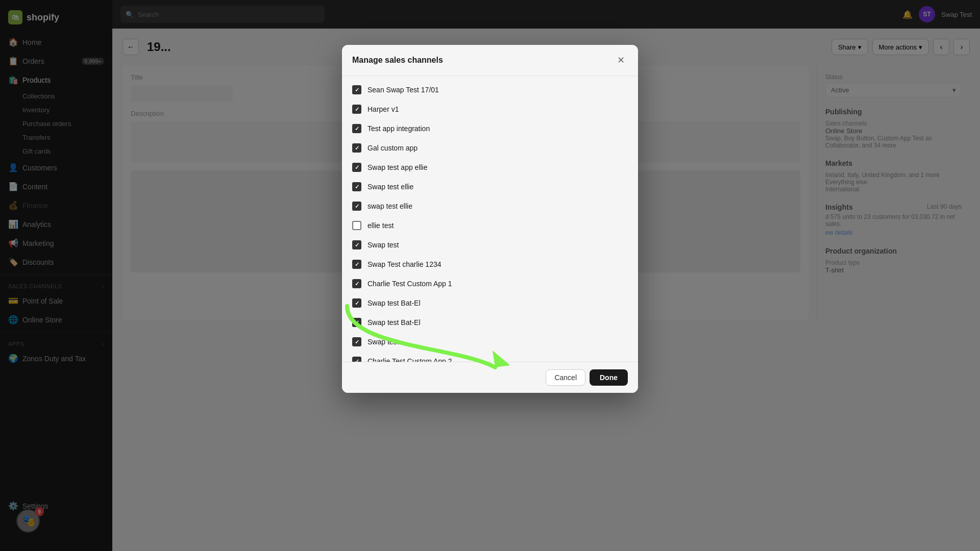  I want to click on channel-item: Swap test app ellie, so click(490, 167).